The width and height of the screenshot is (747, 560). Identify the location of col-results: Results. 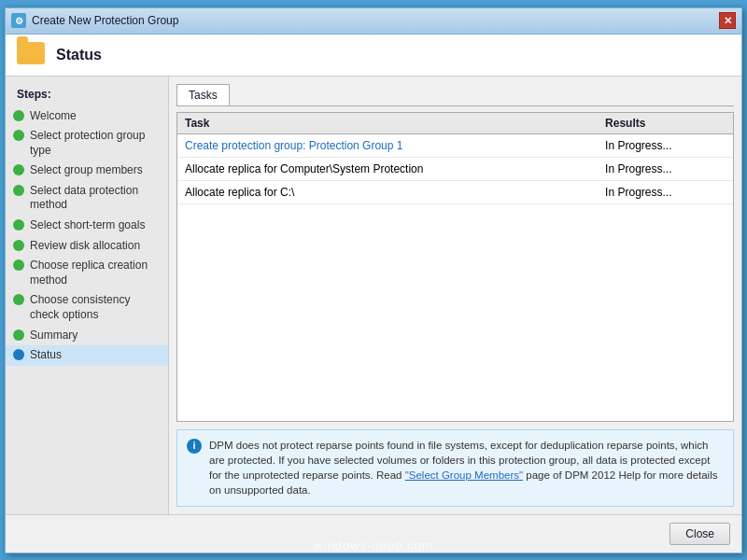
(665, 123).